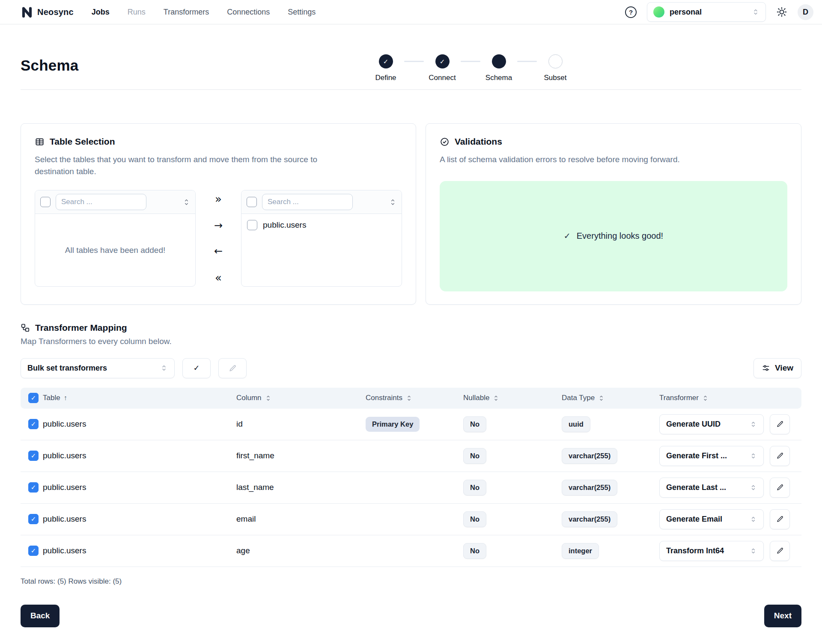 This screenshot has width=822, height=644. What do you see at coordinates (712, 551) in the screenshot?
I see `transformer-select: Transform Int64` at bounding box center [712, 551].